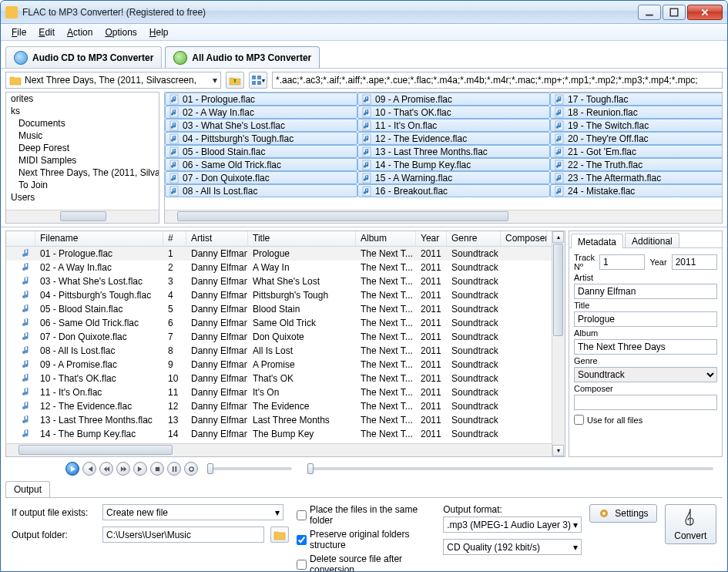 The width and height of the screenshot is (728, 572). What do you see at coordinates (636, 113) in the screenshot?
I see `file-item: 18 - Reunion.flac` at bounding box center [636, 113].